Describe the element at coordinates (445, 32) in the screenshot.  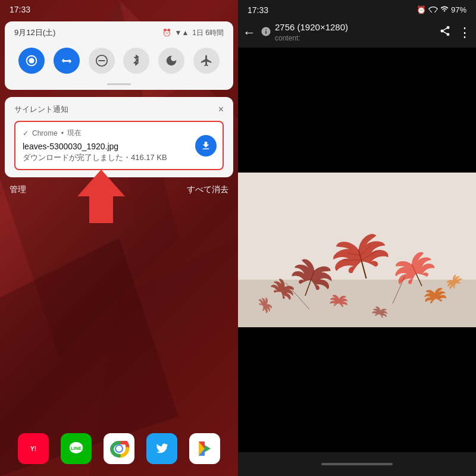
I see `share-button` at that location.